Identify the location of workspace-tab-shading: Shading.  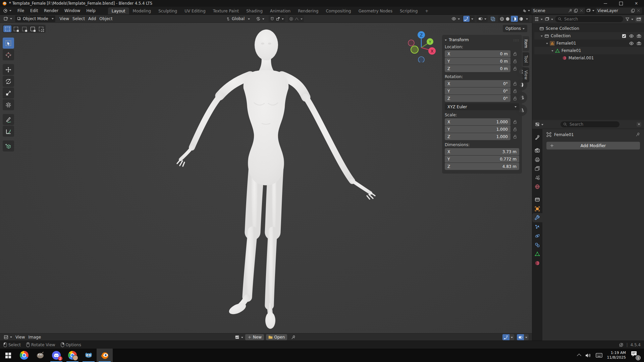
(254, 11).